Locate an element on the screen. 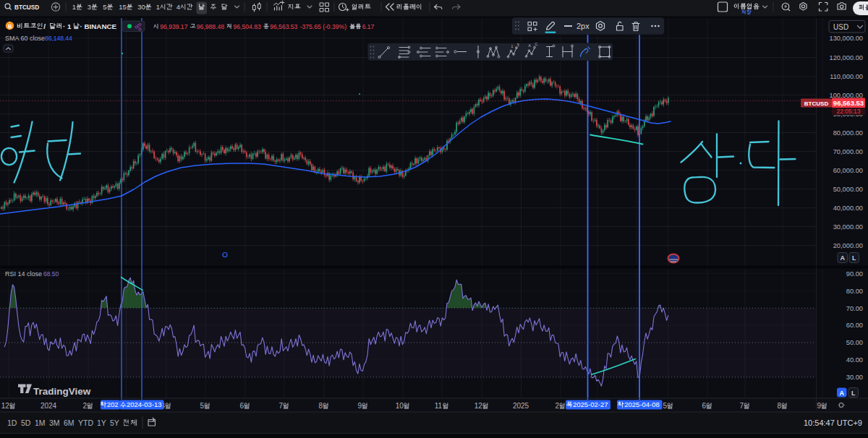  svg-text: RSI 14 close is located at coordinates (23, 274).